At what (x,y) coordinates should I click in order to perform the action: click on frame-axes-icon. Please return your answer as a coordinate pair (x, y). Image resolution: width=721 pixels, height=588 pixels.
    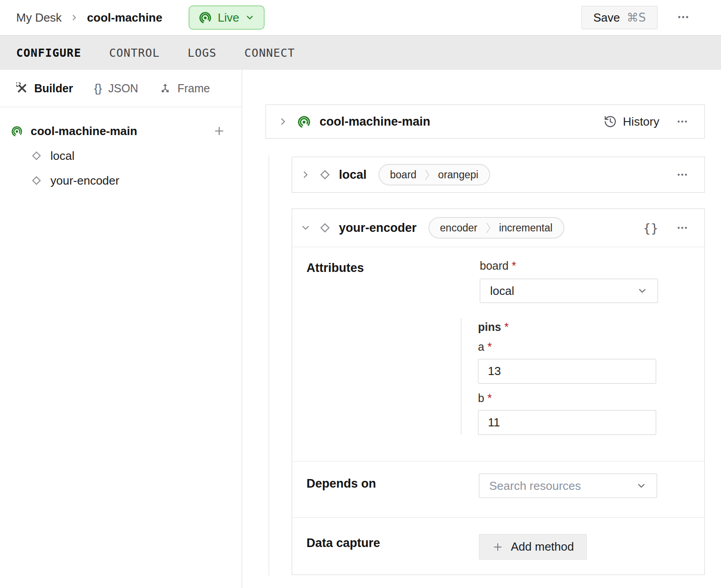
    Looking at the image, I should click on (165, 88).